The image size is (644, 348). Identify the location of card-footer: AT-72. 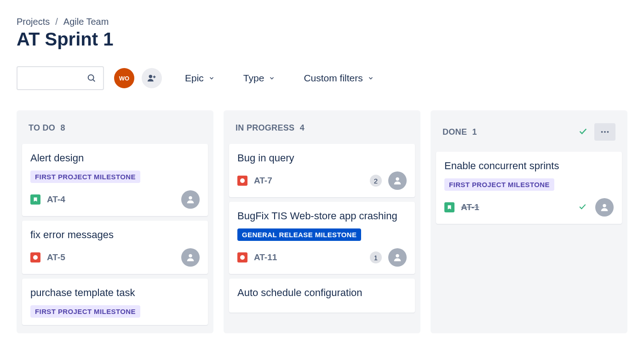
(322, 181).